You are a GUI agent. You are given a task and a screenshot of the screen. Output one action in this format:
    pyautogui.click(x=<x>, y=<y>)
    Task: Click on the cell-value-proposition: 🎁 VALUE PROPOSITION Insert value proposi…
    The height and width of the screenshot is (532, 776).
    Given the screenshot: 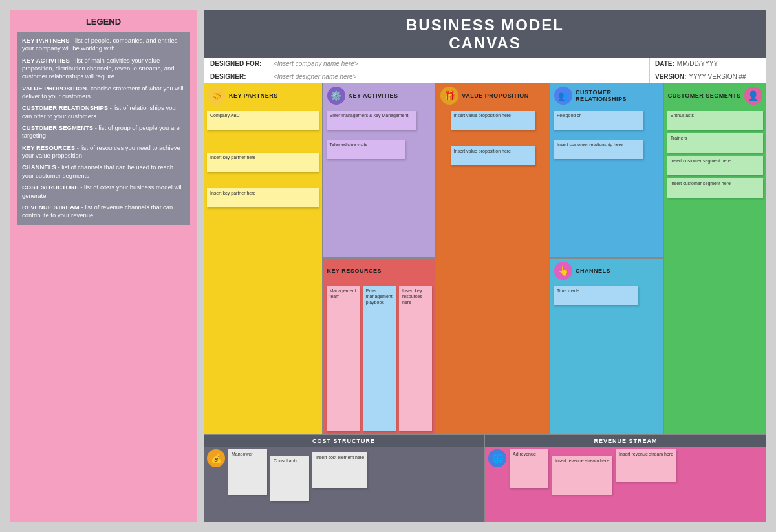 What is the action you would take?
    pyautogui.click(x=493, y=259)
    